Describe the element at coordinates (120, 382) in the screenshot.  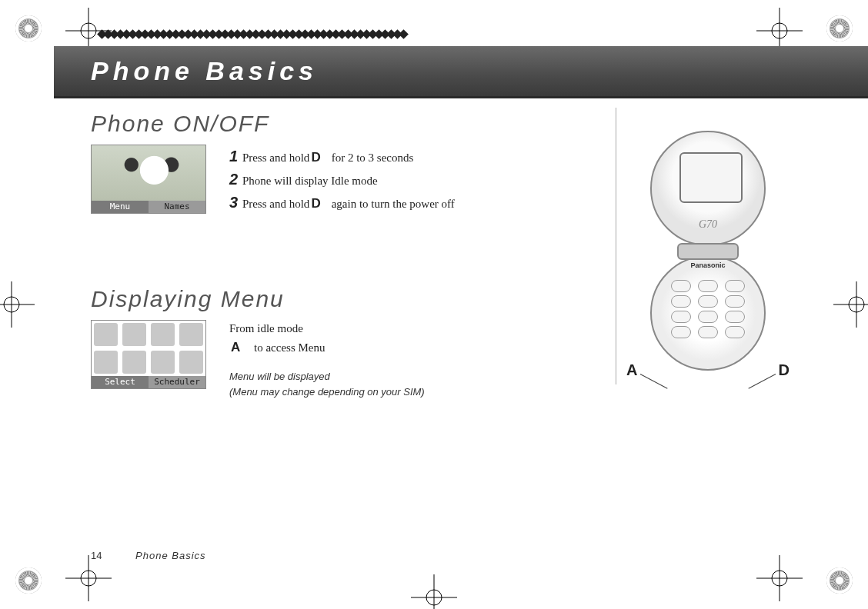
I see `softkey-left: Select` at that location.